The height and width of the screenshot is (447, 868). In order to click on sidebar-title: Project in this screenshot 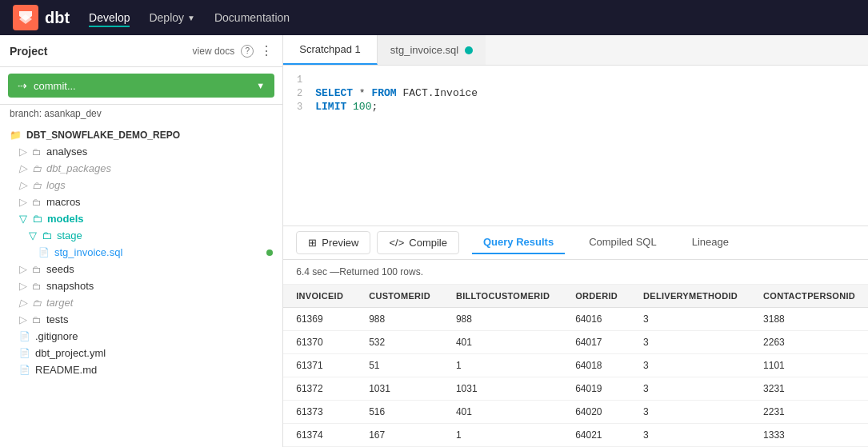, I will do `click(29, 51)`.